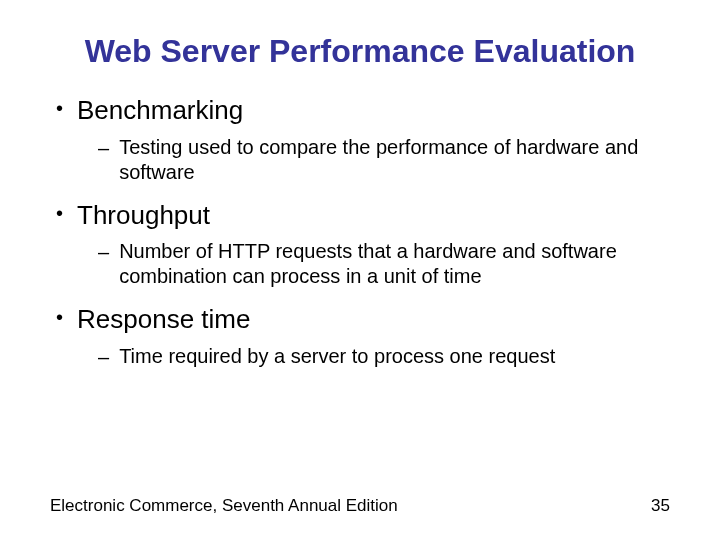 The image size is (720, 540). What do you see at coordinates (660, 506) in the screenshot?
I see `footer-page-number: 35` at bounding box center [660, 506].